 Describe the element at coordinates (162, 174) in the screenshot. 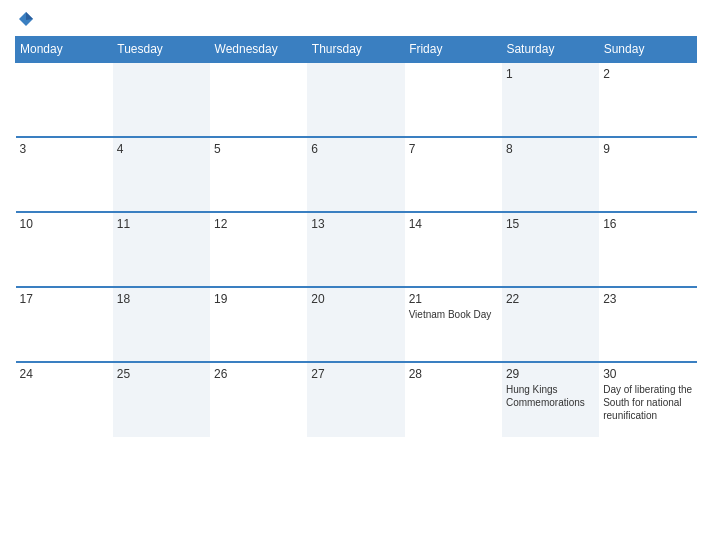

I see `calendar-cell: 4` at that location.